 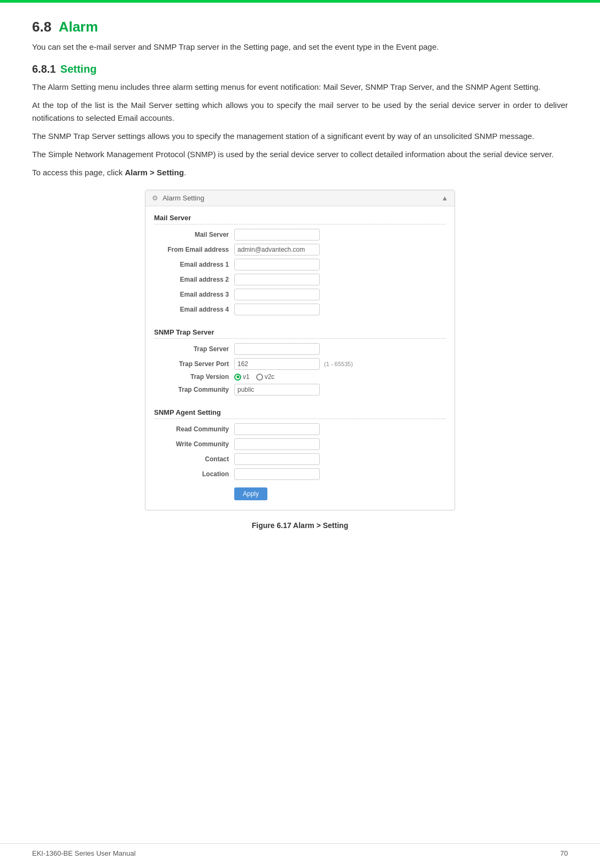 I want to click on email2-input, so click(x=277, y=280).